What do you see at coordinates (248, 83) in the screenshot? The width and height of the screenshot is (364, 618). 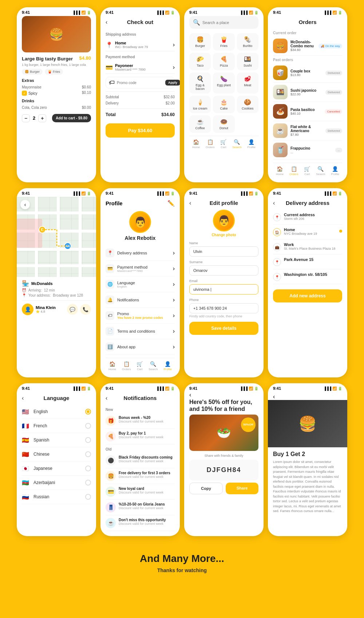 I see `cat-meat: 🥩Meat` at bounding box center [248, 83].